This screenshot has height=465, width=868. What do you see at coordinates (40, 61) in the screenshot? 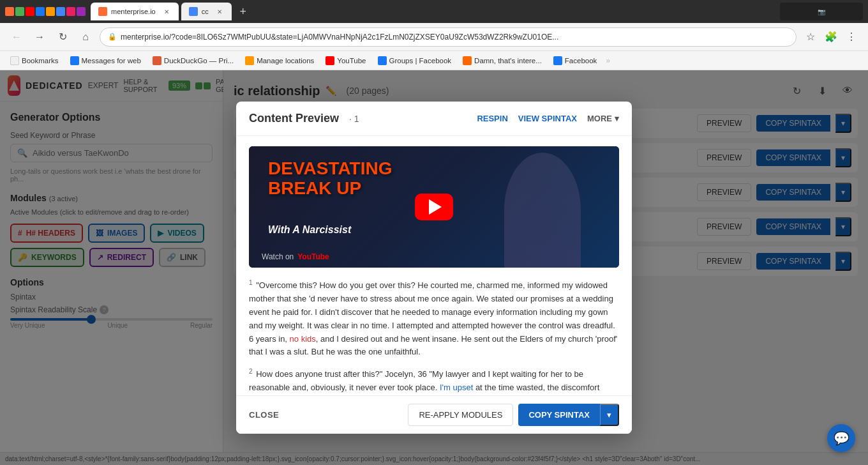
I see `bookmarks-label: Bookmarks` at bounding box center [40, 61].